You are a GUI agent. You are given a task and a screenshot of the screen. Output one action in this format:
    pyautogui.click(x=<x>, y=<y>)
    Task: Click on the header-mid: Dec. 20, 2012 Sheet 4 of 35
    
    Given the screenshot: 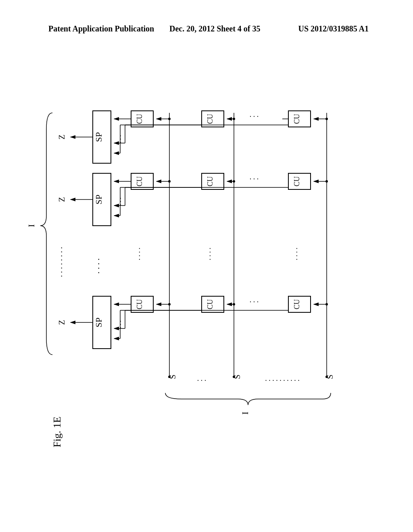 What is the action you would take?
    pyautogui.click(x=215, y=29)
    